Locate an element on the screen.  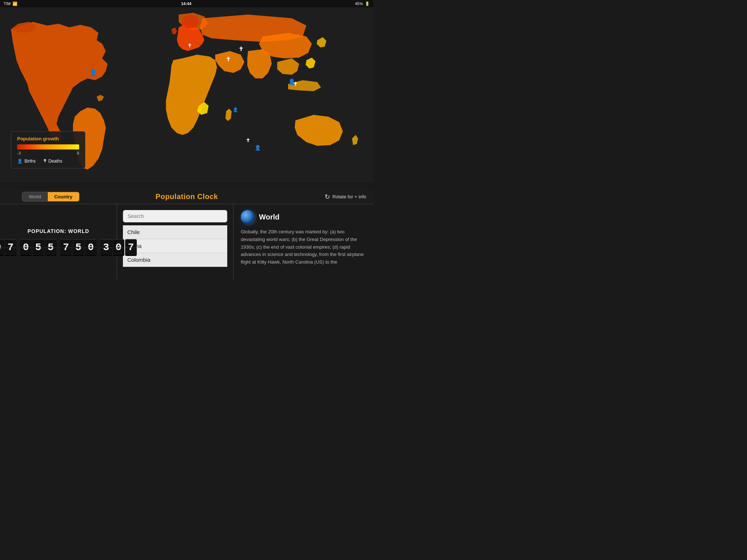
digit-group-3: 7 5 0 is located at coordinates (78, 248).